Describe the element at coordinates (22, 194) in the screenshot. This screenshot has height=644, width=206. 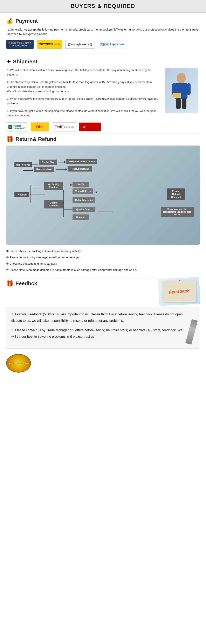
I see `node-received: Received` at that location.